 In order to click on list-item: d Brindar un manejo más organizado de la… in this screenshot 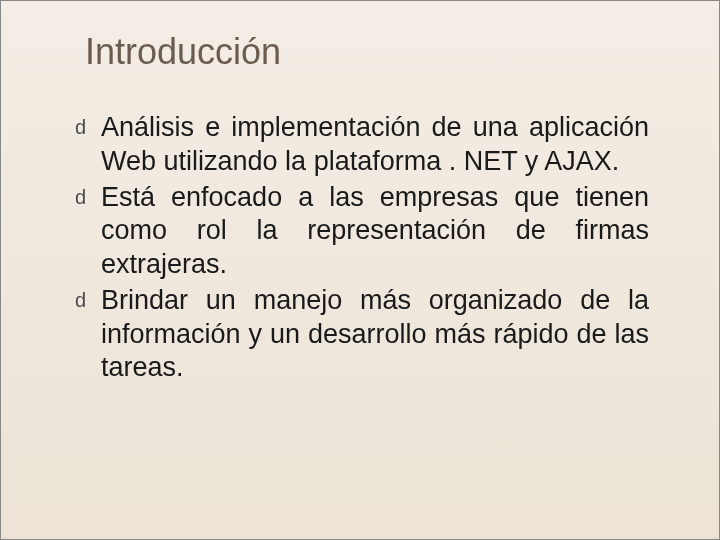, I will do `click(375, 334)`.